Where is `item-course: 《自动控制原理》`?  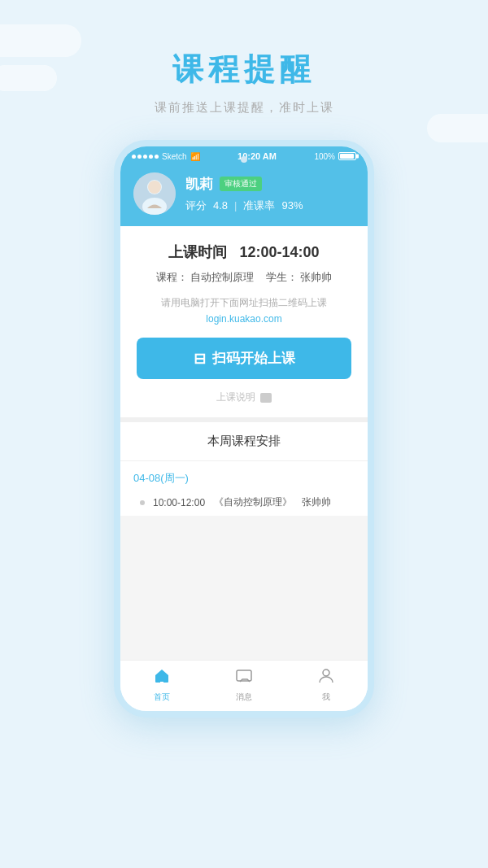 item-course: 《自动控制原理》 is located at coordinates (253, 503).